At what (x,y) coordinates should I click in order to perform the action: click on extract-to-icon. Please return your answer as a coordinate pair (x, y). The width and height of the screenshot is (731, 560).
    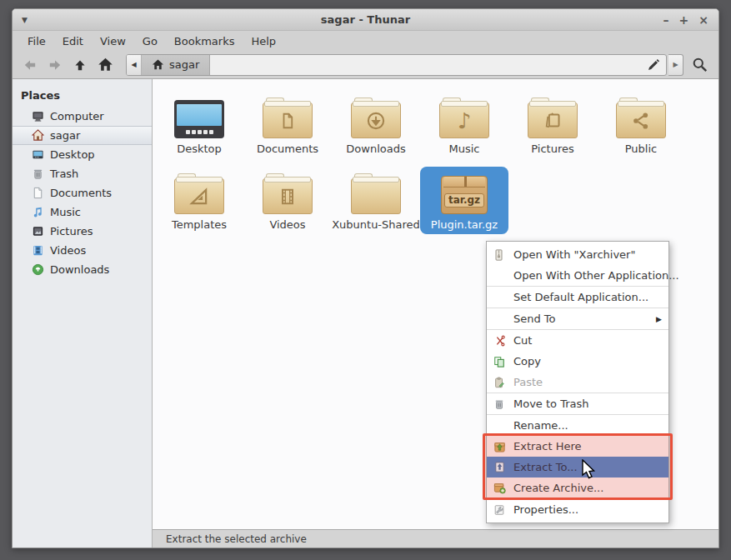
    Looking at the image, I should click on (501, 467).